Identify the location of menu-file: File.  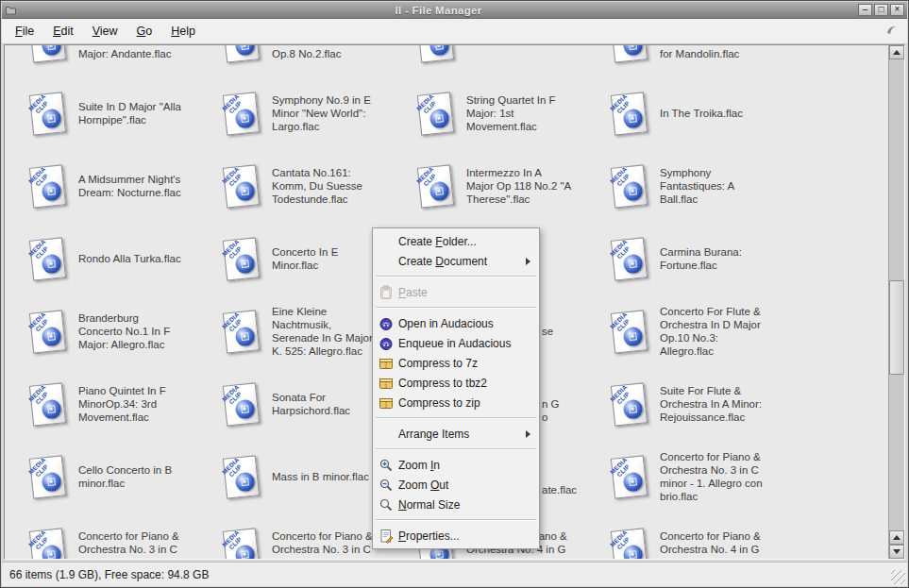
(25, 31).